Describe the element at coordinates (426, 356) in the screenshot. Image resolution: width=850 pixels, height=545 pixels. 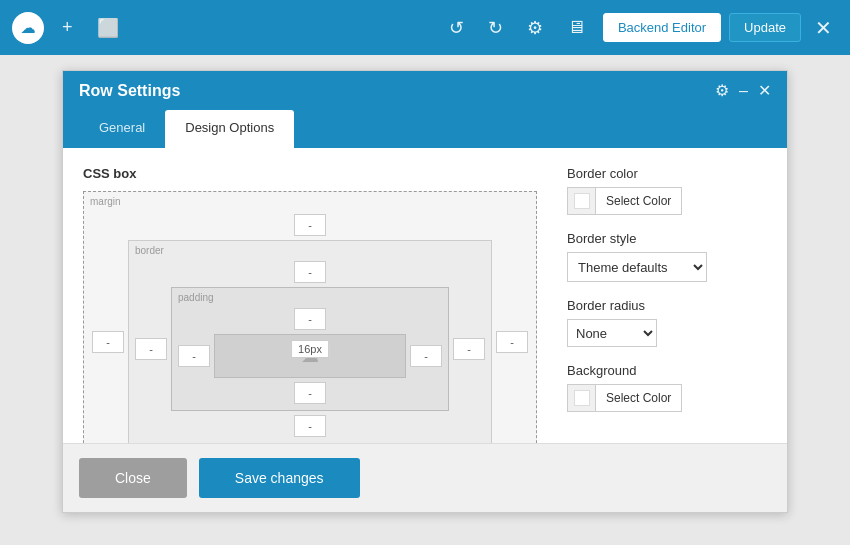
I see `padding-right-input` at that location.